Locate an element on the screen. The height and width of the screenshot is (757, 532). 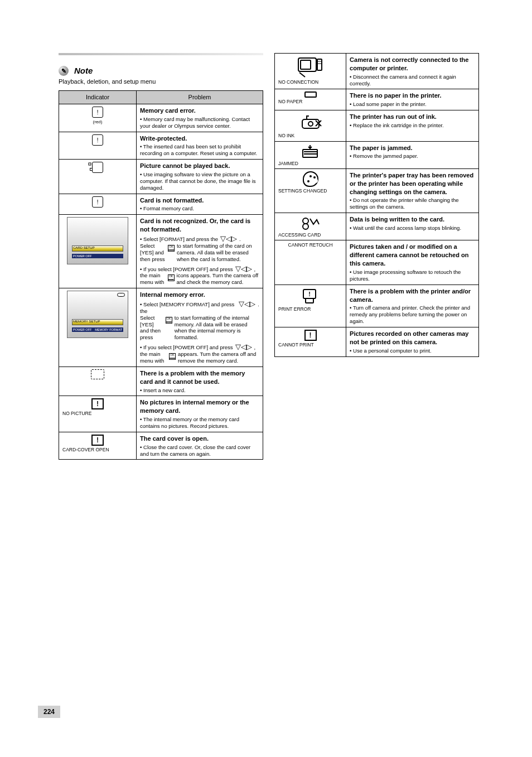
table-row: There is a problem with the memory card … is located at coordinates (161, 382).